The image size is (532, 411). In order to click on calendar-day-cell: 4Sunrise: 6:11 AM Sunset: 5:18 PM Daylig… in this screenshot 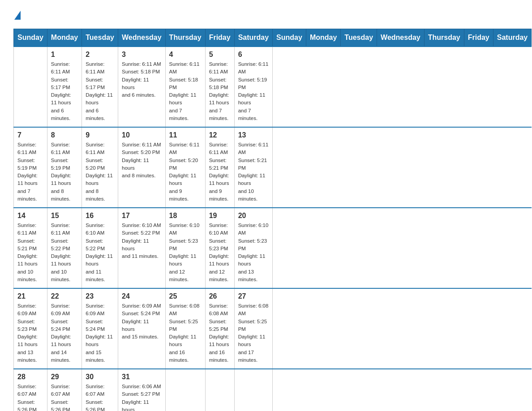, I will do `click(185, 87)`.